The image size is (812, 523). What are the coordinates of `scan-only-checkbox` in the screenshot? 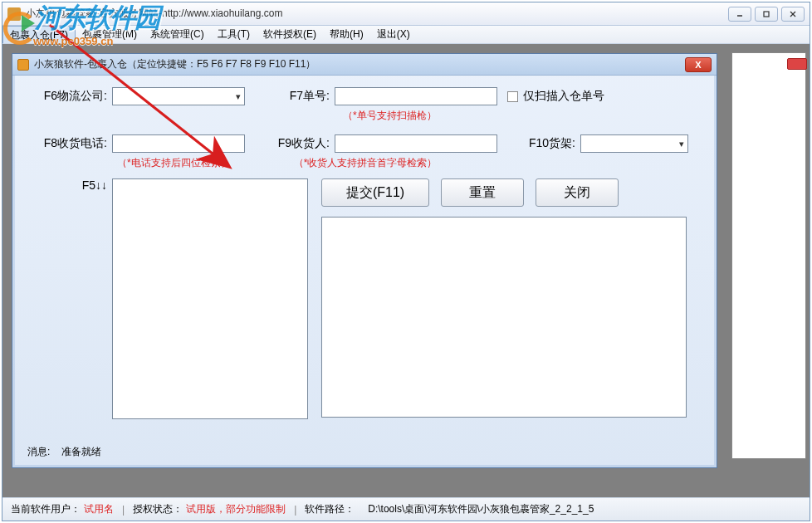 It's located at (513, 96).